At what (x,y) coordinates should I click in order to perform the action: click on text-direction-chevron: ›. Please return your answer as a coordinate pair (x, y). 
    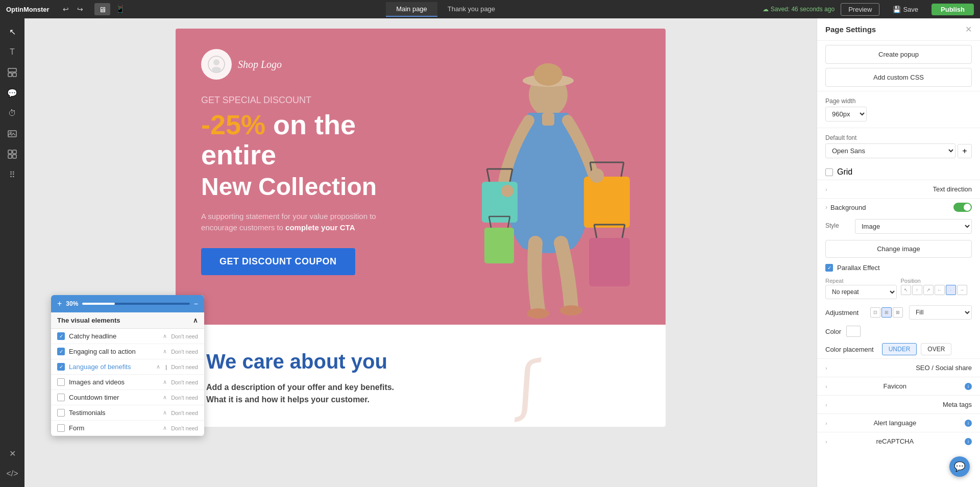
    Looking at the image, I should click on (826, 189).